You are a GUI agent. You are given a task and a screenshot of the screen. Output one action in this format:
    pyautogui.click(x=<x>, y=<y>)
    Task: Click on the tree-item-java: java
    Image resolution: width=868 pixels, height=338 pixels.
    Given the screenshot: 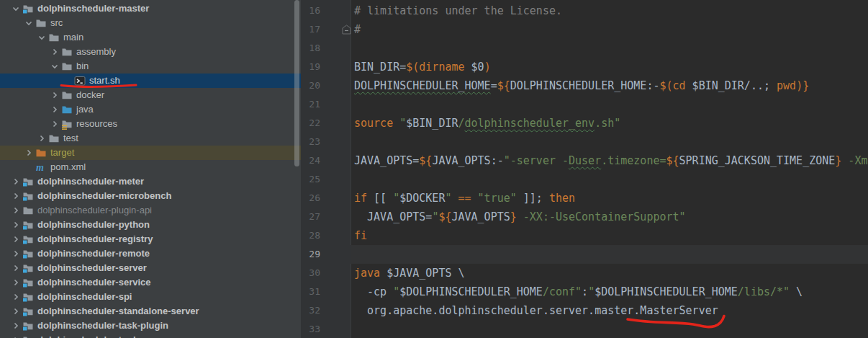 What is the action you would take?
    pyautogui.click(x=150, y=110)
    